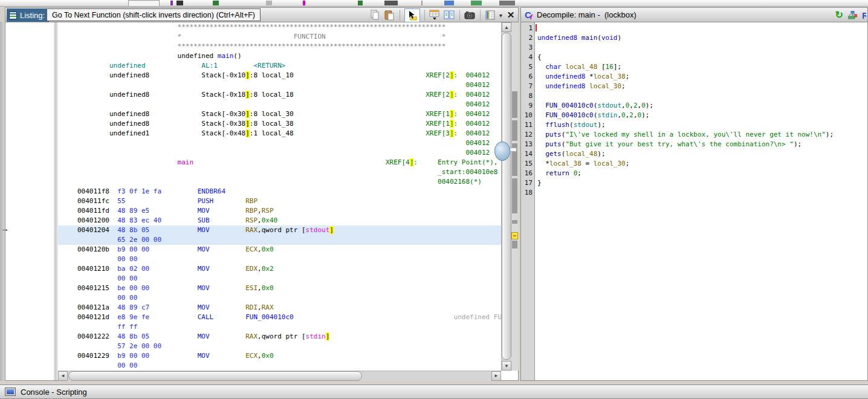 This screenshot has height=399, width=868. Describe the element at coordinates (496, 376) in the screenshot. I see `scroll-right-arrow-icon: ►` at that location.